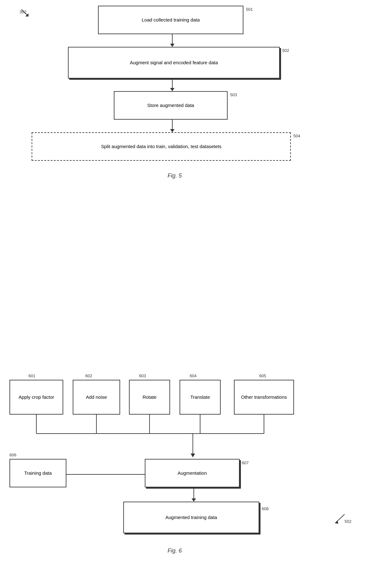 The width and height of the screenshot is (392, 582). Describe the element at coordinates (174, 63) in the screenshot. I see `box-502: Augment signal and encoded feature data` at that location.